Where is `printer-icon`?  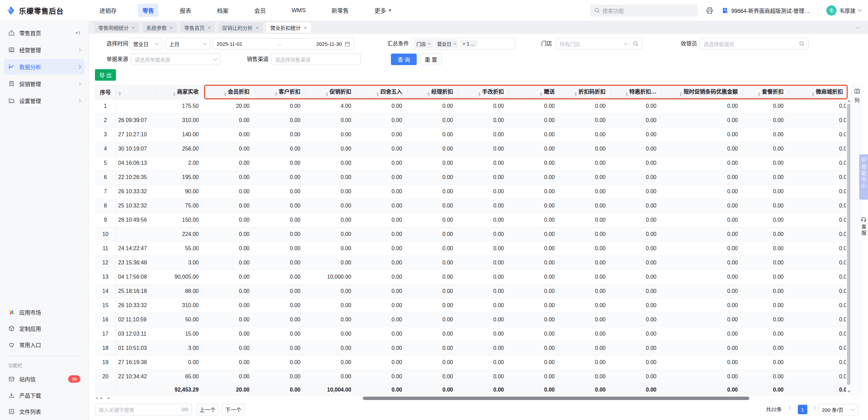
printer-icon is located at coordinates (710, 11).